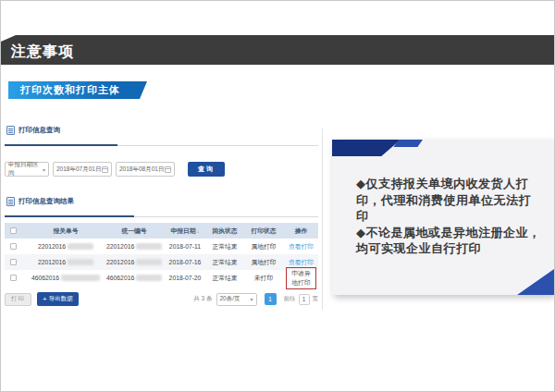 This screenshot has width=555, height=392. I want to click on print-button: 打印, so click(18, 300).